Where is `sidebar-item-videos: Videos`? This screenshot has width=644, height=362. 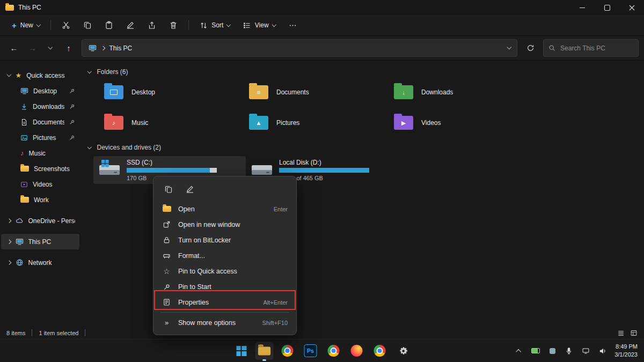
sidebar-item-videos: Videos is located at coordinates (40, 184).